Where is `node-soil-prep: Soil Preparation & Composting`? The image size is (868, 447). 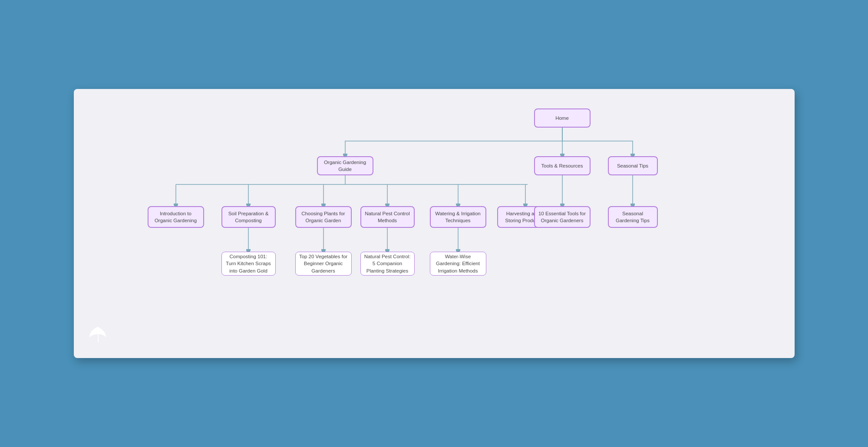
node-soil-prep: Soil Preparation & Composting is located at coordinates (248, 217).